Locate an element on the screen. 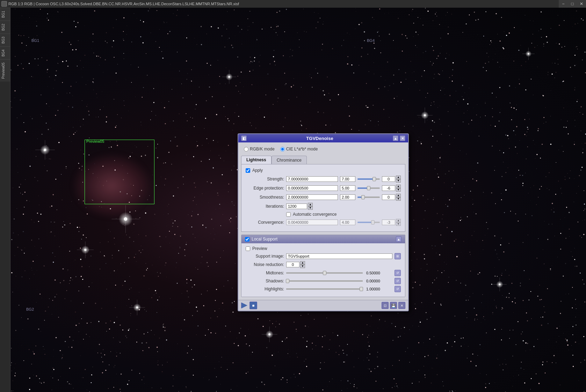 This screenshot has height=392, width=586. sidebar-item-preview05: Preview05 is located at coordinates (5, 71).